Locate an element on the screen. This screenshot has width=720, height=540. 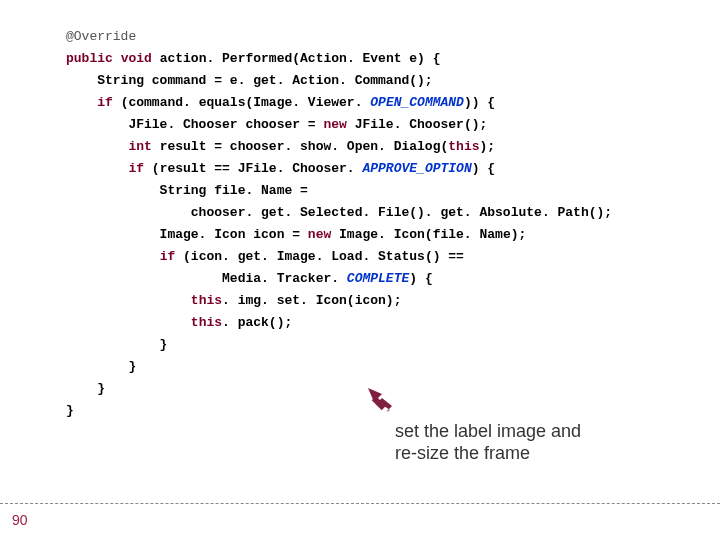
annotation-override: @Override is located at coordinates (101, 36).